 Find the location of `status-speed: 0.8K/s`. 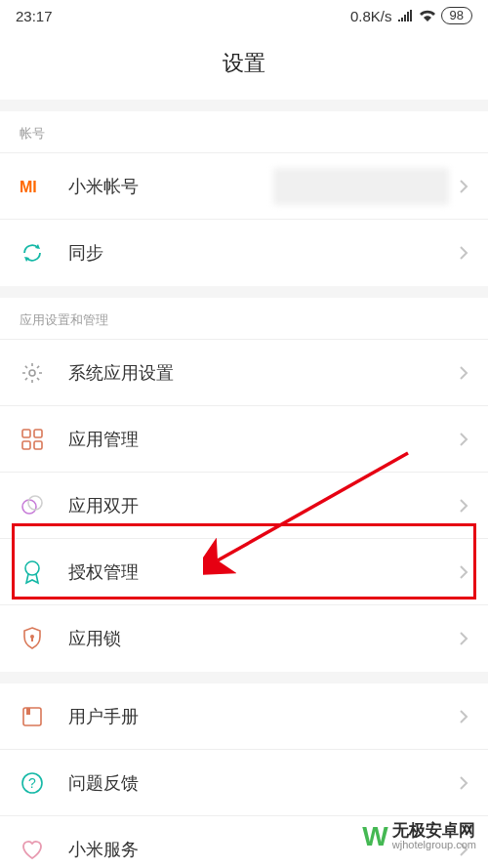

status-speed: 0.8K/s is located at coordinates (371, 16).